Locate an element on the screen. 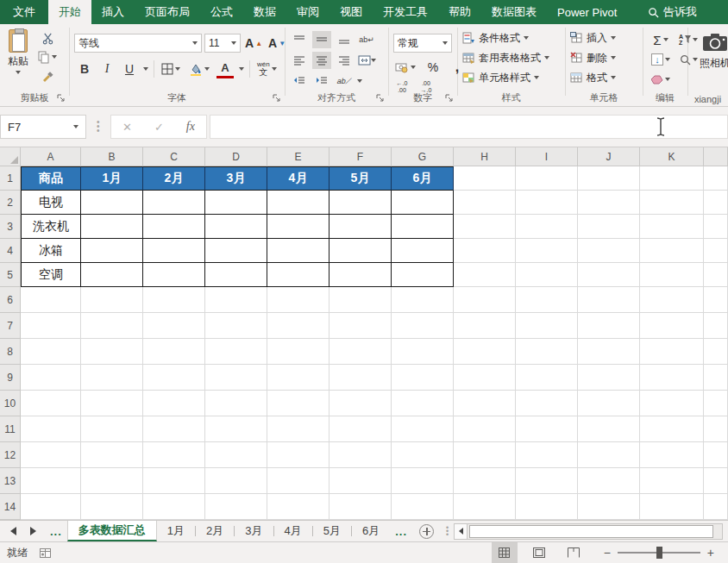 Image resolution: width=728 pixels, height=563 pixels. cell-E1: 4月 is located at coordinates (298, 178).